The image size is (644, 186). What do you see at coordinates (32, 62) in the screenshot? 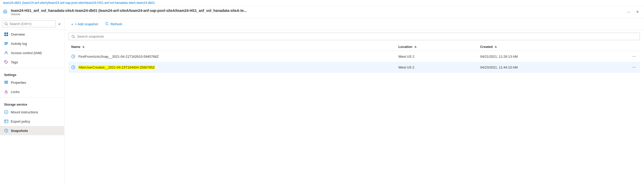
I see `sidebar-item-tags: Tags` at bounding box center [32, 62].